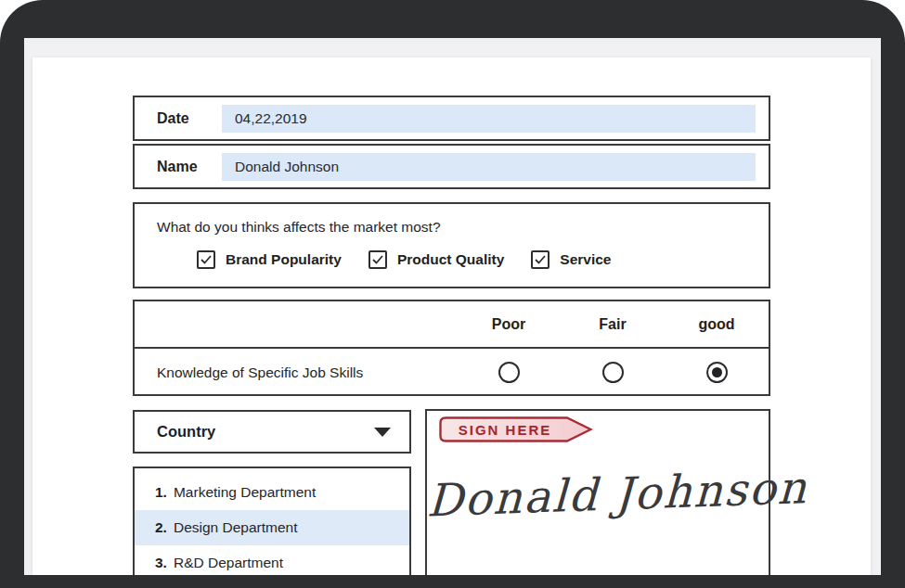 This screenshot has width=905, height=588. Describe the element at coordinates (571, 260) in the screenshot. I see `option-service: Service` at that location.